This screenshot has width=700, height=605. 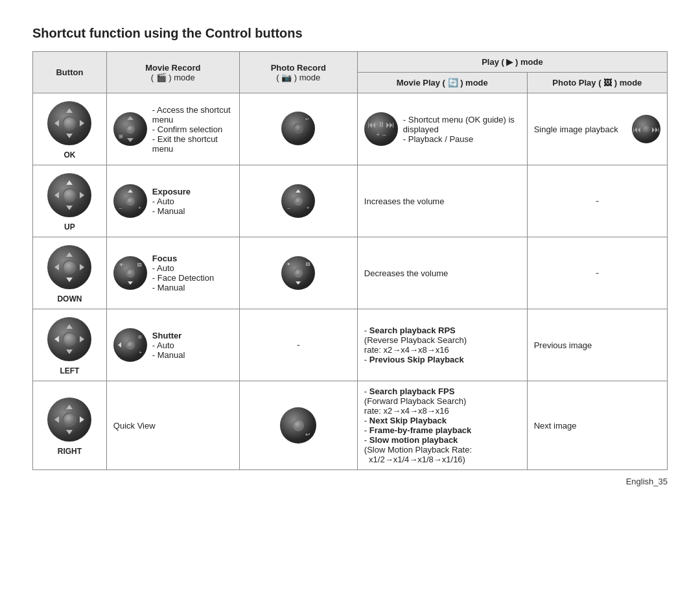 I want to click on left-label: LEFT, so click(x=69, y=371).